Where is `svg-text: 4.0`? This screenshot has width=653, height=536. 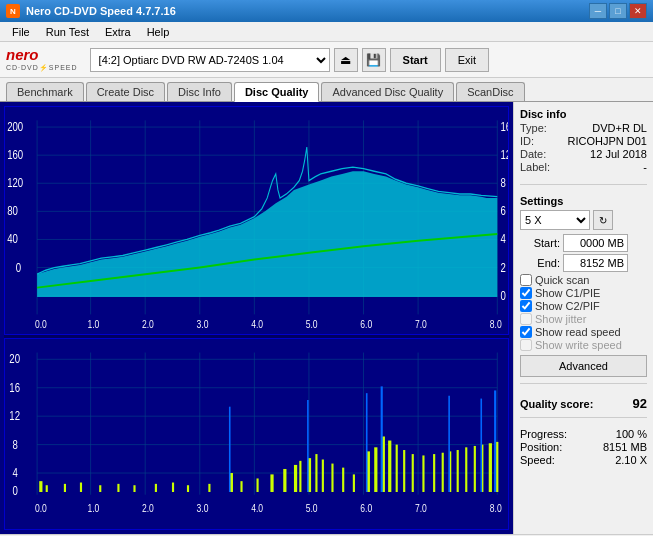 svg-text: 4.0 is located at coordinates (257, 324).